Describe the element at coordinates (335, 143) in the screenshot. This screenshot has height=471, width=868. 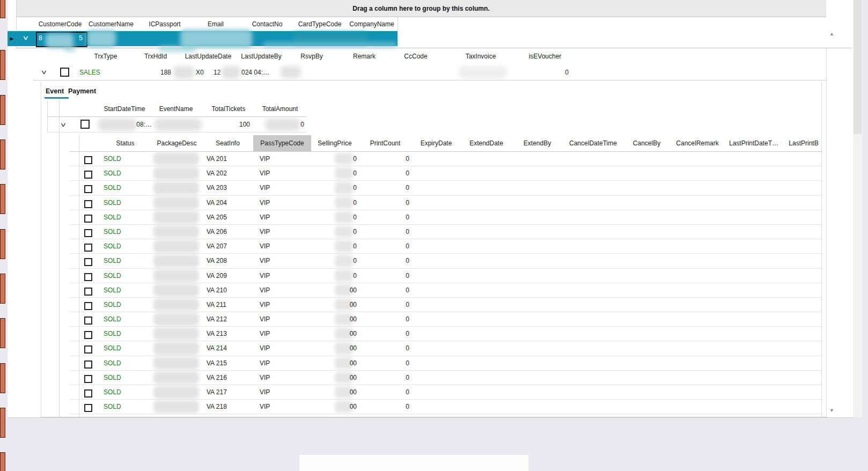
I see `column-header-sellingprice: SellingPrice` at that location.